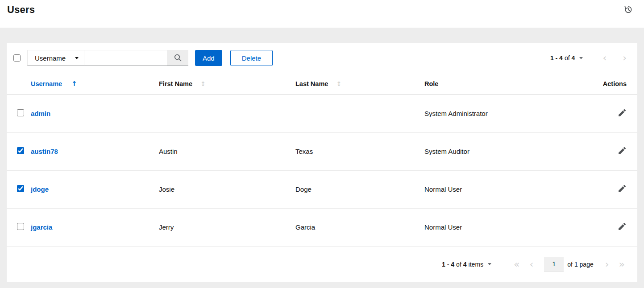 Image resolution: width=644 pixels, height=288 pixels. What do you see at coordinates (19, 84) in the screenshot?
I see `header-checkbox-spacer` at bounding box center [19, 84].